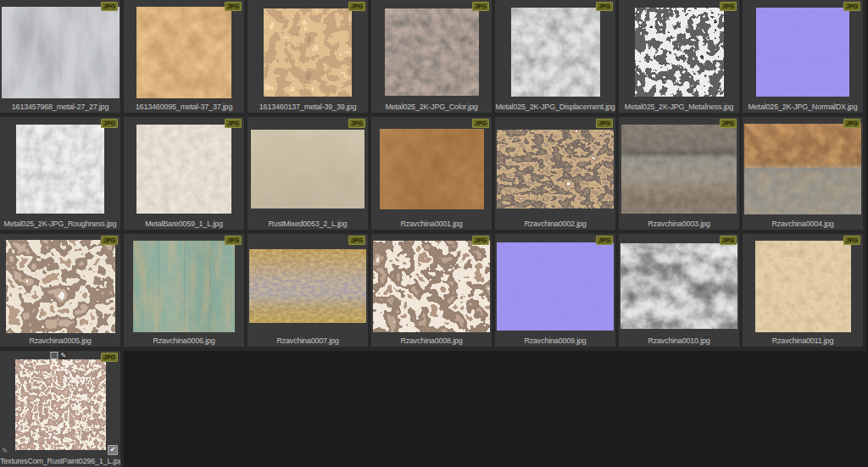  What do you see at coordinates (62, 409) in the screenshot?
I see `texture-tile-selected: JPG ✎ ✎ ✔ TexturesCom_RustPaint0296_1_L.…` at bounding box center [62, 409].